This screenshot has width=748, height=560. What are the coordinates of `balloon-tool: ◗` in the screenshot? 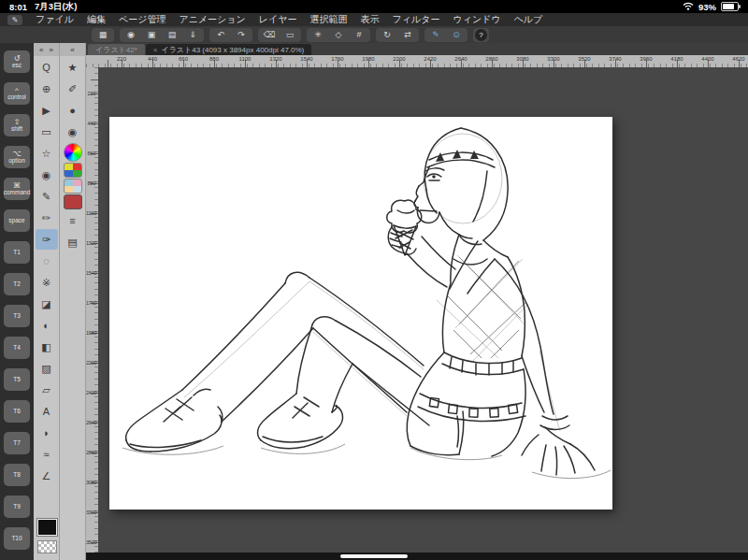 It's located at (47, 433).